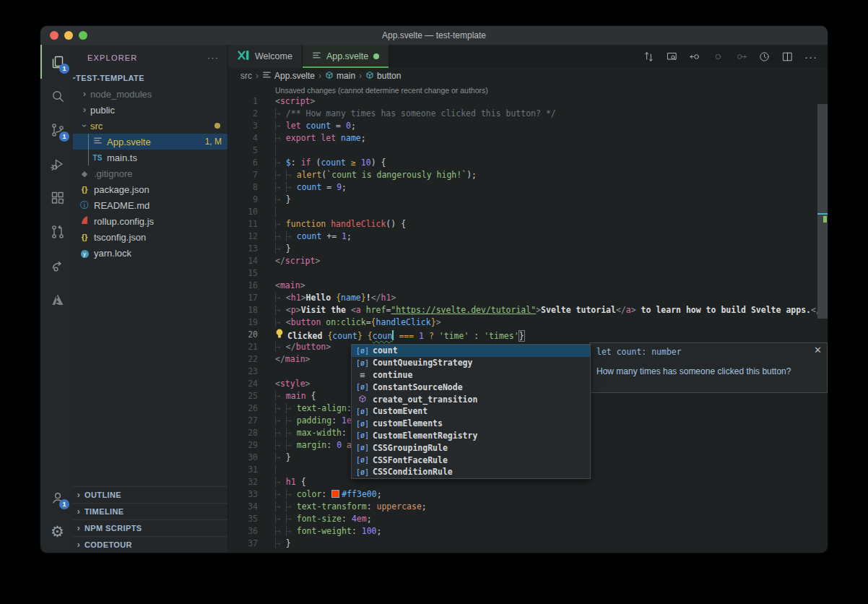 This screenshot has height=604, width=868. I want to click on breadcrumb-item-button: button, so click(383, 77).